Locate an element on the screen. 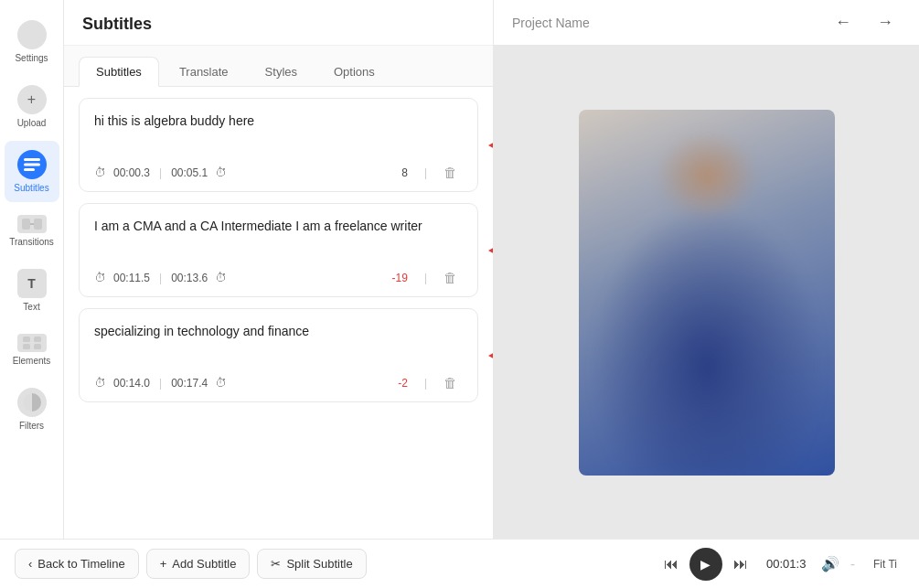 This screenshot has height=588, width=919. subtitle-start-1: 00:00.3 is located at coordinates (132, 173).